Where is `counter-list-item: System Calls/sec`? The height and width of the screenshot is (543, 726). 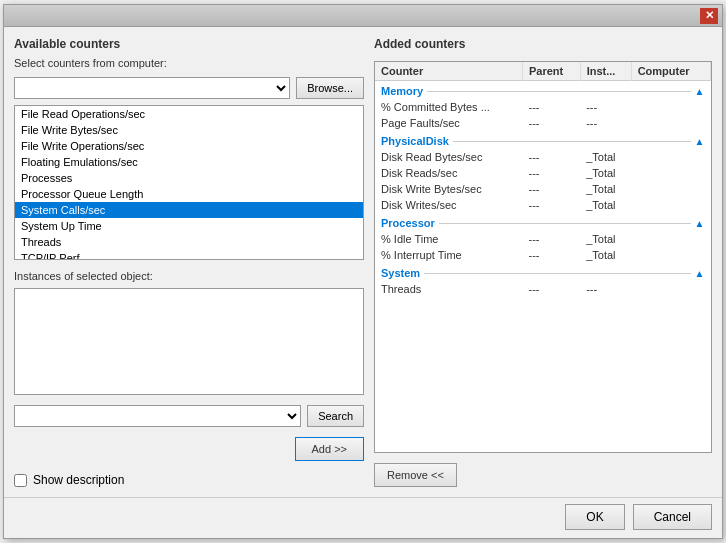
counter-list-item: System Calls/sec is located at coordinates (189, 210).